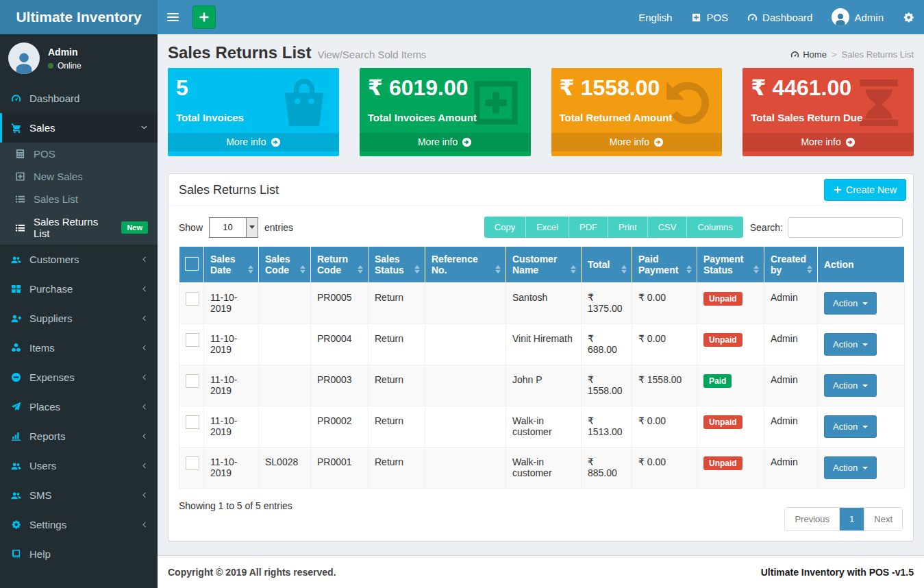  I want to click on navbar-item-language: English, so click(655, 17).